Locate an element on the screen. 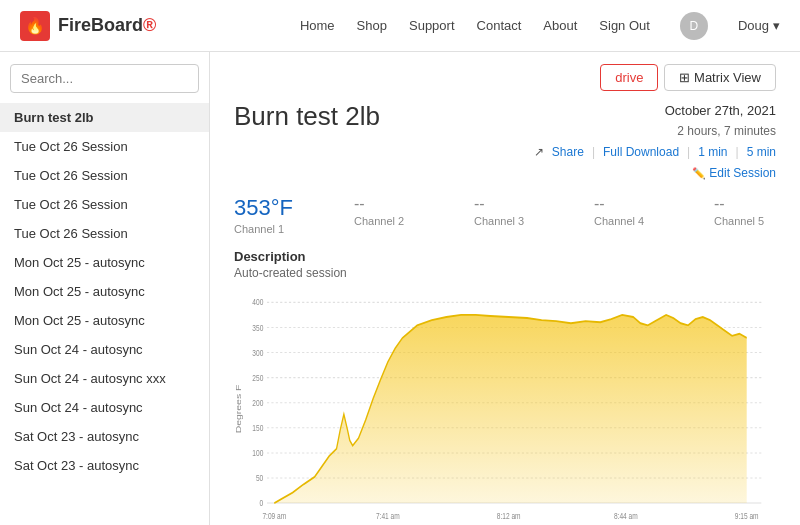  nav-signout: Sign Out is located at coordinates (624, 26).